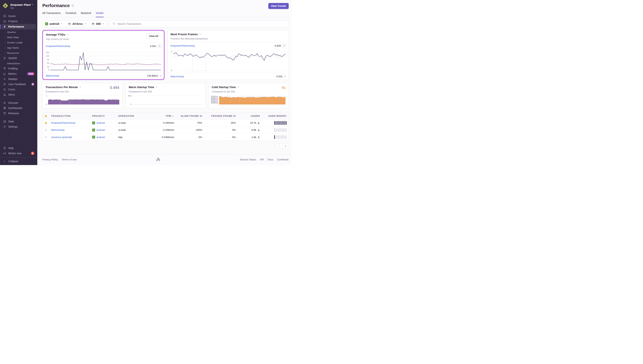 The width and height of the screenshot is (643, 364). What do you see at coordinates (19, 90) in the screenshot?
I see `sidebar-item-crons: Crons` at bounding box center [19, 90].